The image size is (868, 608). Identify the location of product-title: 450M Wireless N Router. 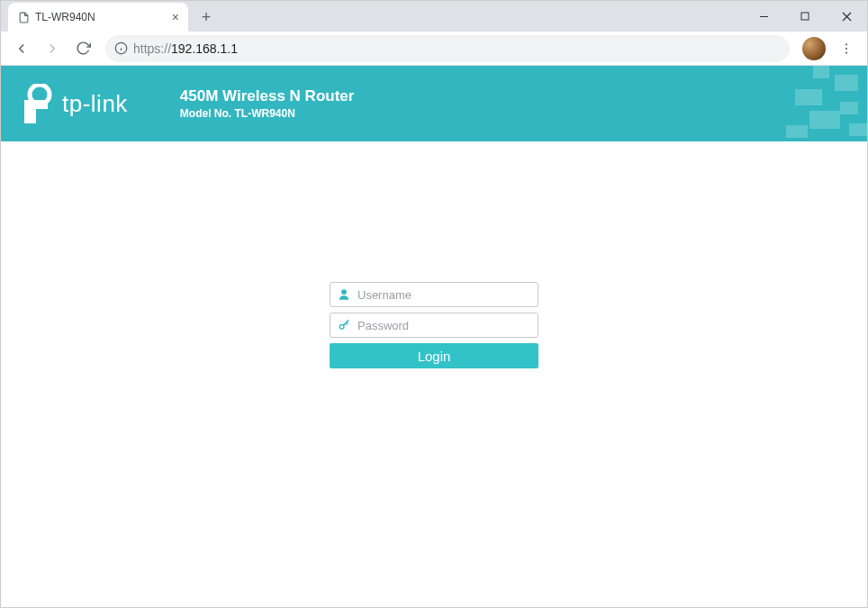
(267, 96).